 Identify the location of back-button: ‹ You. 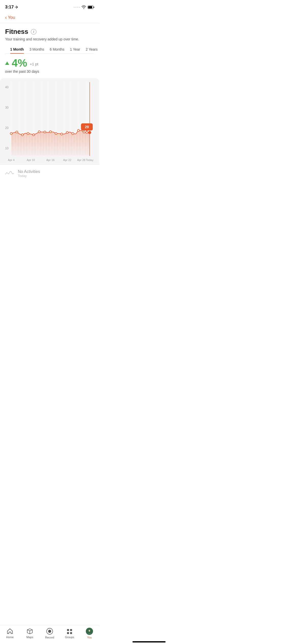
(10, 18).